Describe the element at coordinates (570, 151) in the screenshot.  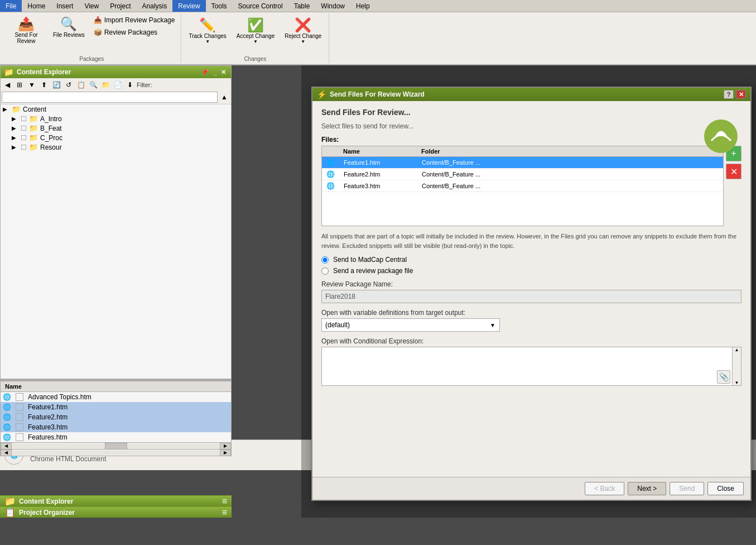
I see `folder-col-header: Folder` at that location.